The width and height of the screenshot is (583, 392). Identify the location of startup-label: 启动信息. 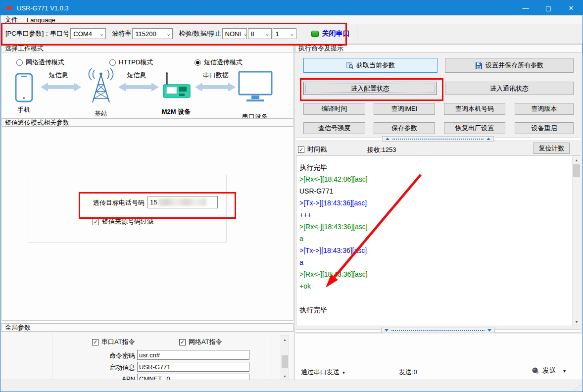
(118, 368).